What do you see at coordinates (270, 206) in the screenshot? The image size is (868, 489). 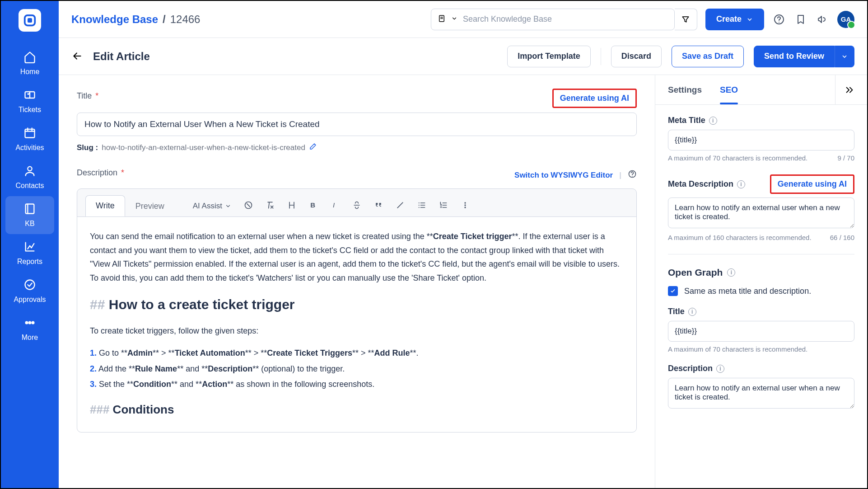 I see `clear-format-icon` at bounding box center [270, 206].